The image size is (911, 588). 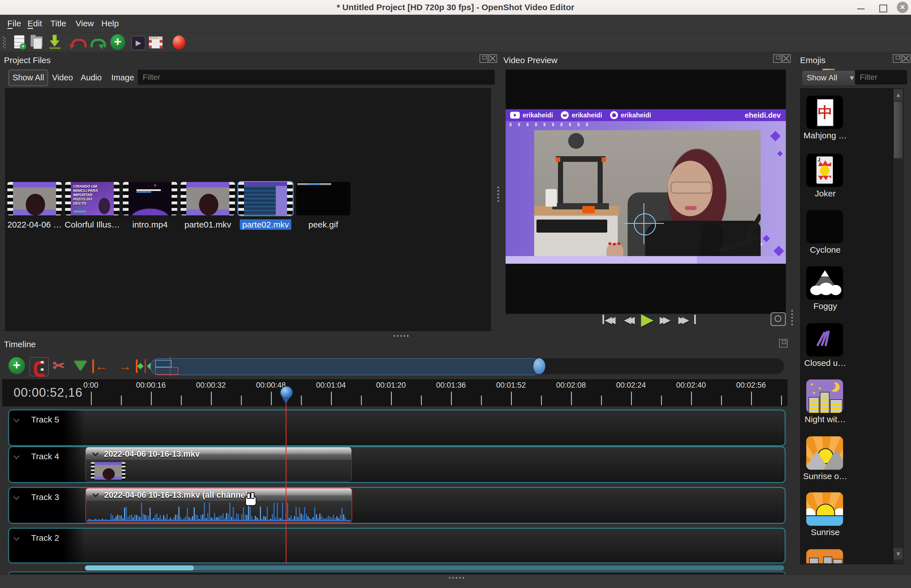 I want to click on clip-video: 2022-04-06 10-16-13.mkv, so click(x=218, y=464).